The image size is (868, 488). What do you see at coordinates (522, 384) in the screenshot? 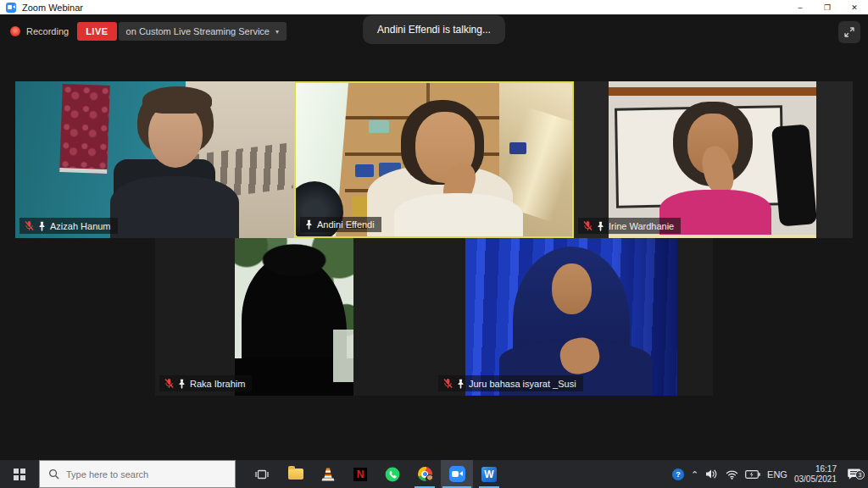
I see `participant-name: Juru bahasa isyarat _Susi` at bounding box center [522, 384].